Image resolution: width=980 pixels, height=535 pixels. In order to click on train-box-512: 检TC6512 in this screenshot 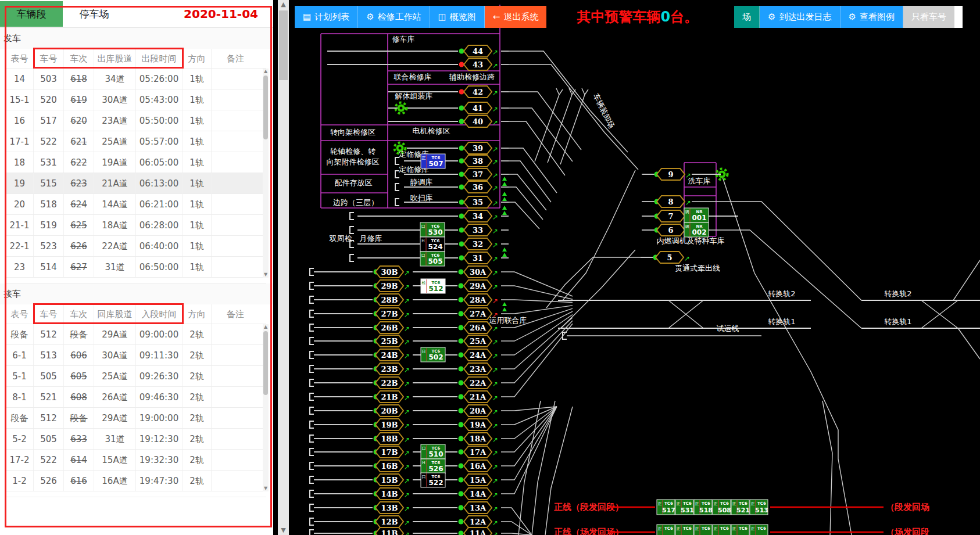, I will do `click(433, 286)`.